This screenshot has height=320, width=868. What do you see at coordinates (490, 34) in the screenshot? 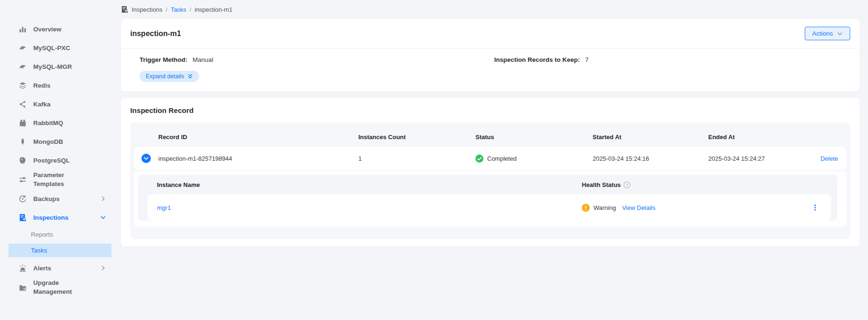
I see `task-detail-header: inspection-m1 Actions` at bounding box center [490, 34].